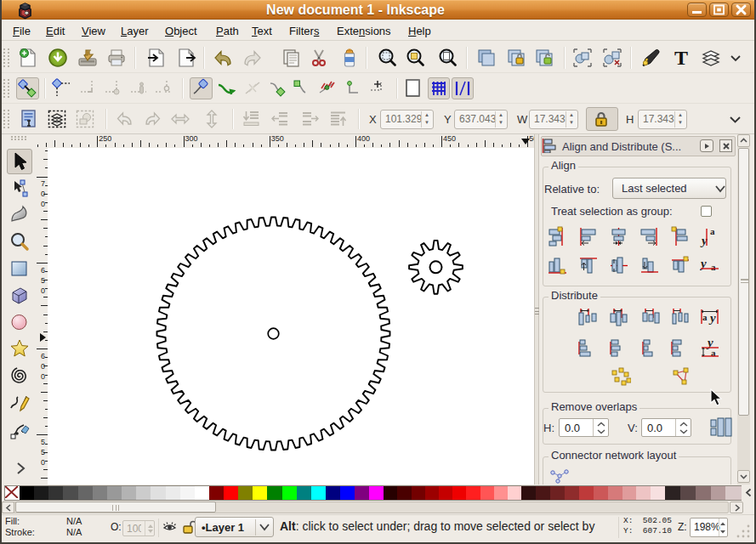 The height and width of the screenshot is (544, 756). What do you see at coordinates (681, 58) in the screenshot?
I see `svg-text: T` at bounding box center [681, 58].